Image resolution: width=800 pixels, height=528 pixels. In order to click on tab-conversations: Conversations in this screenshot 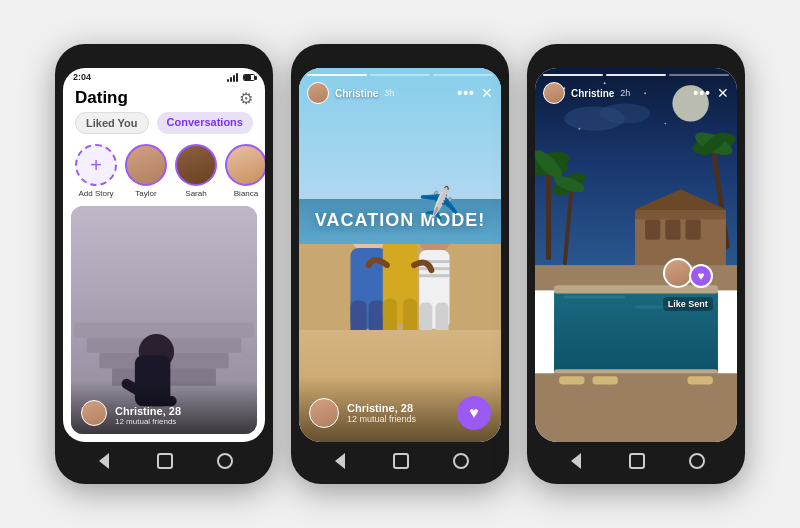, I will do `click(205, 123)`.